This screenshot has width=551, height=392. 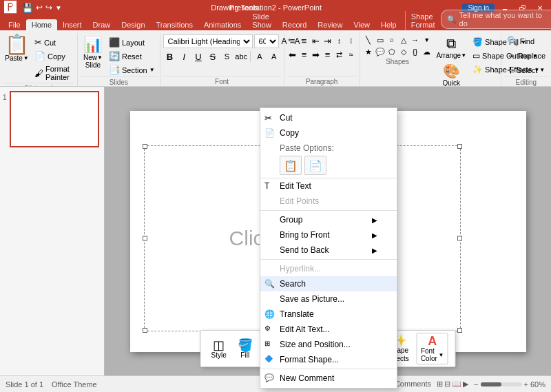 I want to click on tab-record: Record, so click(x=295, y=25).